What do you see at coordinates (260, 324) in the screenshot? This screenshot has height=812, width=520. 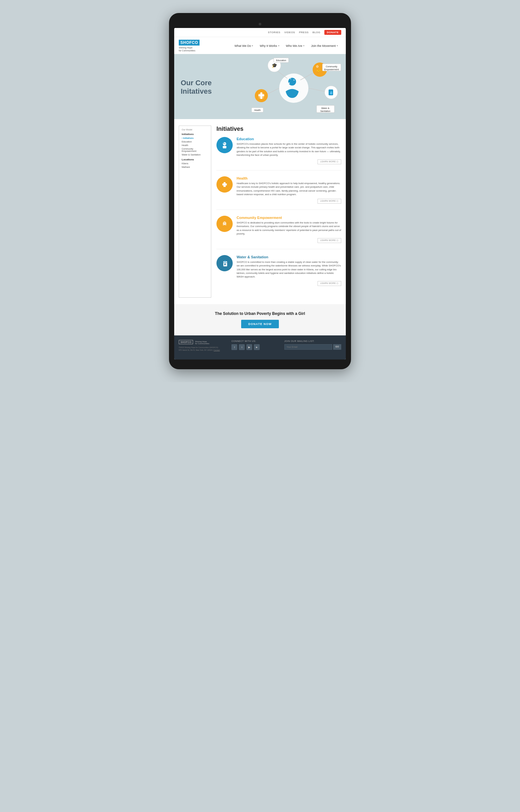 I see `donate-now-button: DONATE NOW` at bounding box center [260, 324].